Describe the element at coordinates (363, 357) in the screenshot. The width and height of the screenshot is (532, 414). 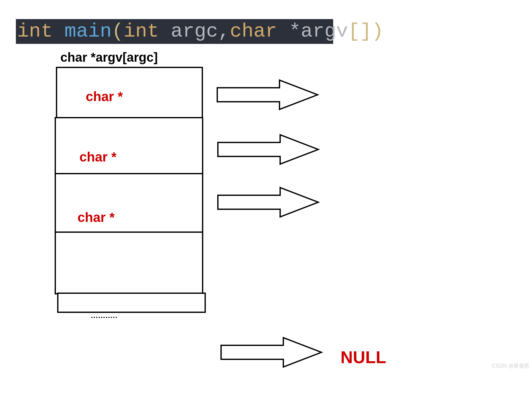
I see `null-label: NULL` at that location.